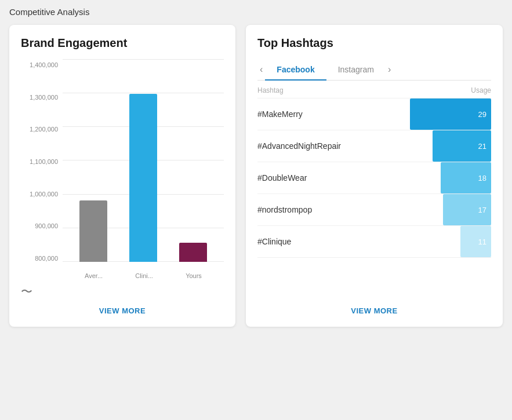 This screenshot has height=420, width=512. What do you see at coordinates (256, 12) in the screenshot?
I see `page-title: Competitive Analysis` at bounding box center [256, 12].